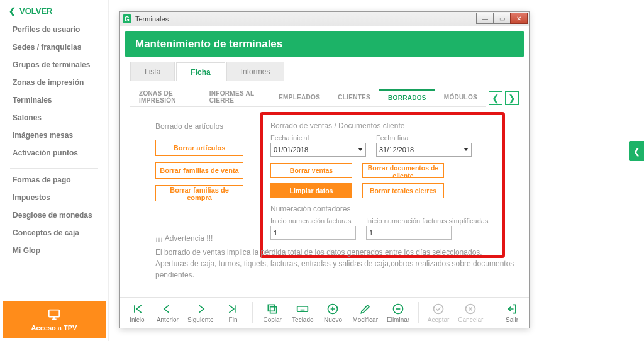 Image resolution: width=644 pixels, height=341 pixels. Describe the element at coordinates (200, 72) in the screenshot. I see `tab-ficha: Ficha` at that location.